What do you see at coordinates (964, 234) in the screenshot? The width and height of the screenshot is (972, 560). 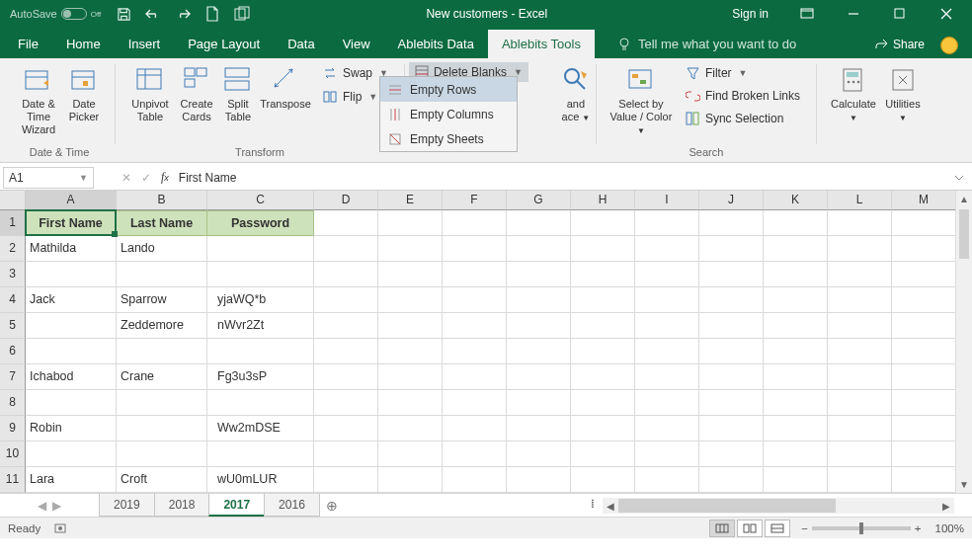 I see `scroll-thumb` at bounding box center [964, 234].